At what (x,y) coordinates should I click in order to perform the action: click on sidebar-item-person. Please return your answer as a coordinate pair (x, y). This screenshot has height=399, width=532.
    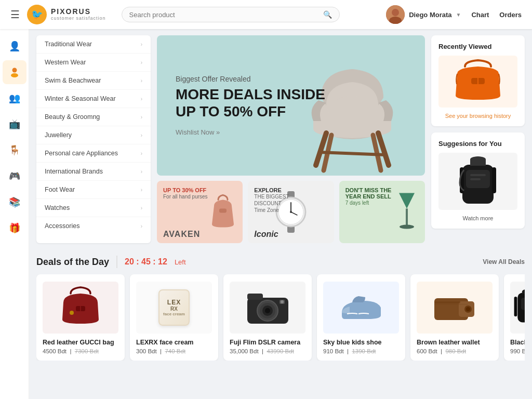
    Looking at the image, I should click on (15, 72).